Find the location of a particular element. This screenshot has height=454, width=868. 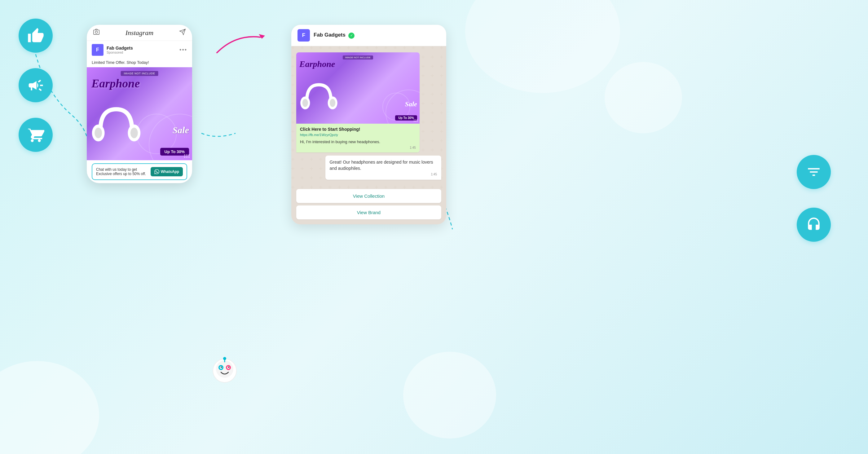

post-account-name: Fab Gadgets is located at coordinates (142, 48).